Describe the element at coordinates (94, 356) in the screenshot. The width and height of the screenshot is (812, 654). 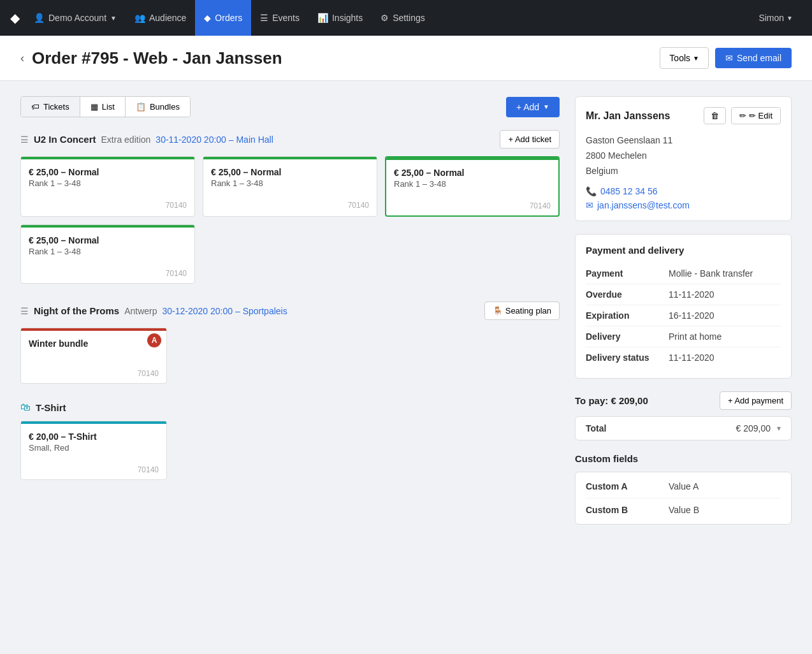
I see `bundle-card: Winter bundle A 70140` at that location.